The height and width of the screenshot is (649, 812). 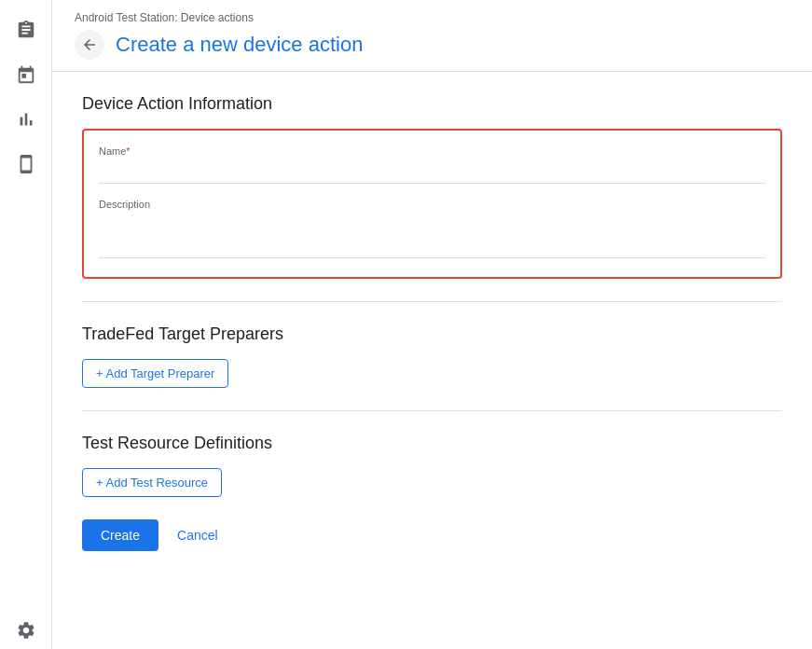 What do you see at coordinates (155, 373) in the screenshot?
I see `add-target-preparer-button: + Add Target Preparer` at bounding box center [155, 373].